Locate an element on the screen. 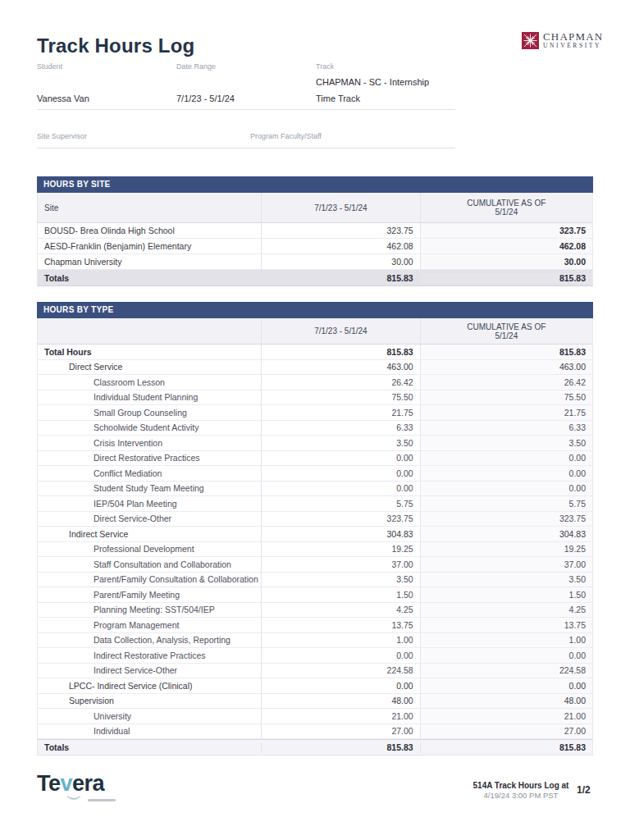 The image size is (630, 840). table-row: BOUSD- Brea Olinda High School323.75323.… is located at coordinates (315, 231).